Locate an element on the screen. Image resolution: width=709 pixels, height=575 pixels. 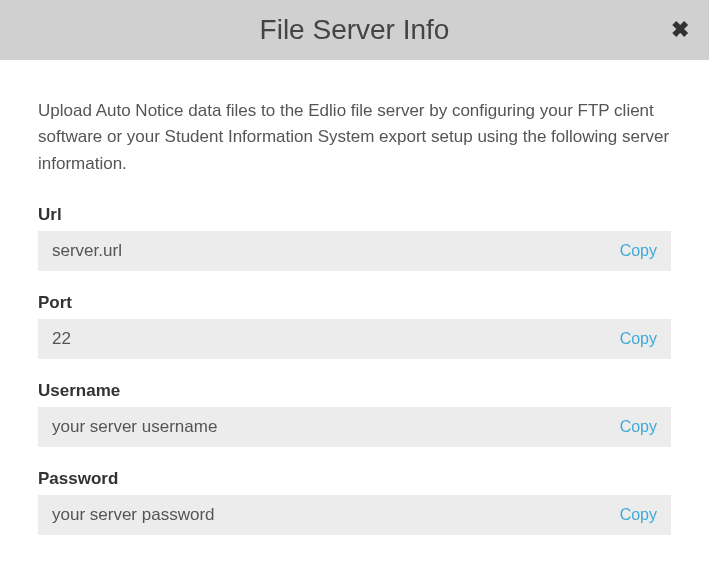
password-label: Password is located at coordinates (354, 479).